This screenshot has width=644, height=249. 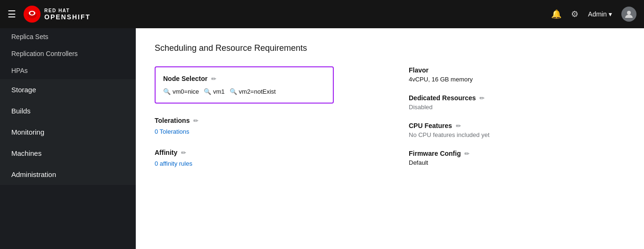 I want to click on cpu-features-title: CPU Features, so click(x=430, y=126).